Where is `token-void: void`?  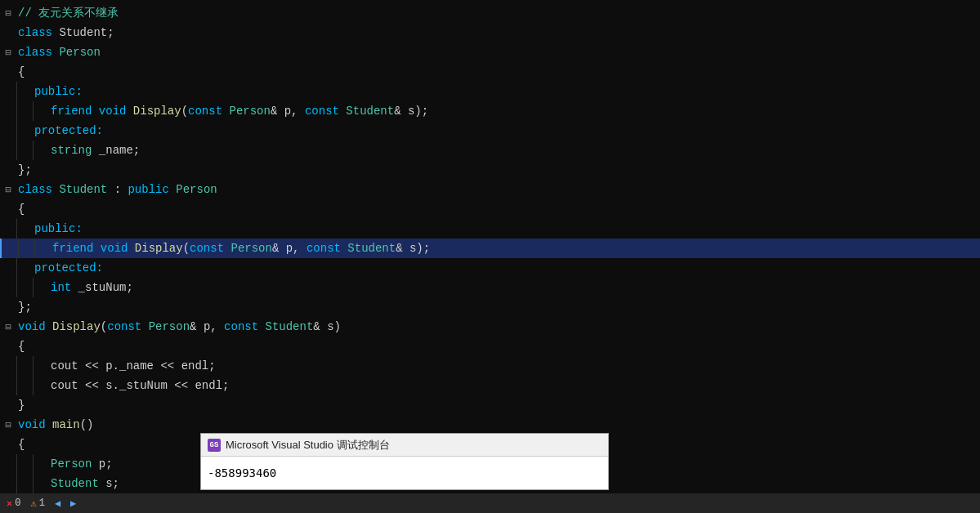 token-void: void is located at coordinates (113, 111).